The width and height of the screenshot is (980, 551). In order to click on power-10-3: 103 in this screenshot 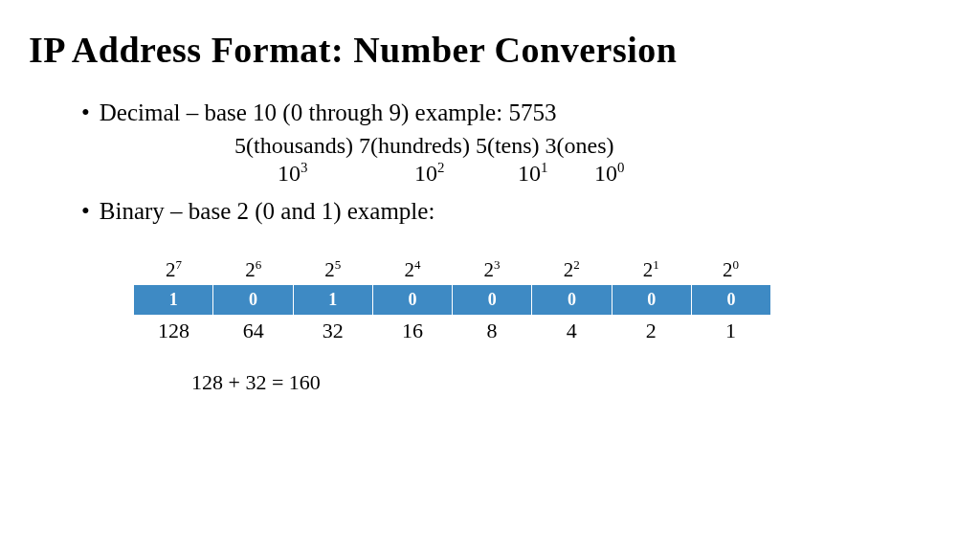, I will do `click(346, 174)`.